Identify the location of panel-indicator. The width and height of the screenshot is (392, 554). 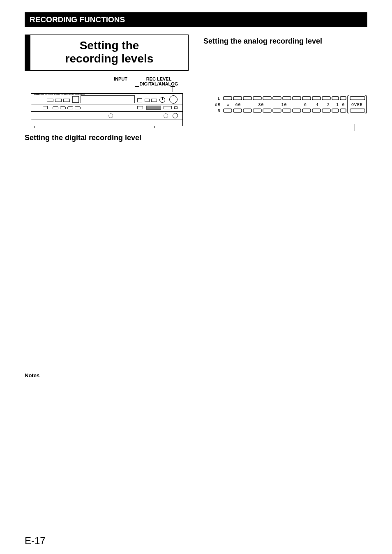
(176, 108).